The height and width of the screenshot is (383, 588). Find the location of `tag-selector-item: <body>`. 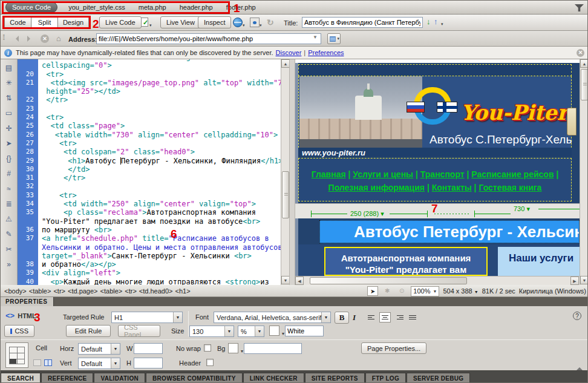

tag-selector-item: <body> is located at coordinates (16, 291).